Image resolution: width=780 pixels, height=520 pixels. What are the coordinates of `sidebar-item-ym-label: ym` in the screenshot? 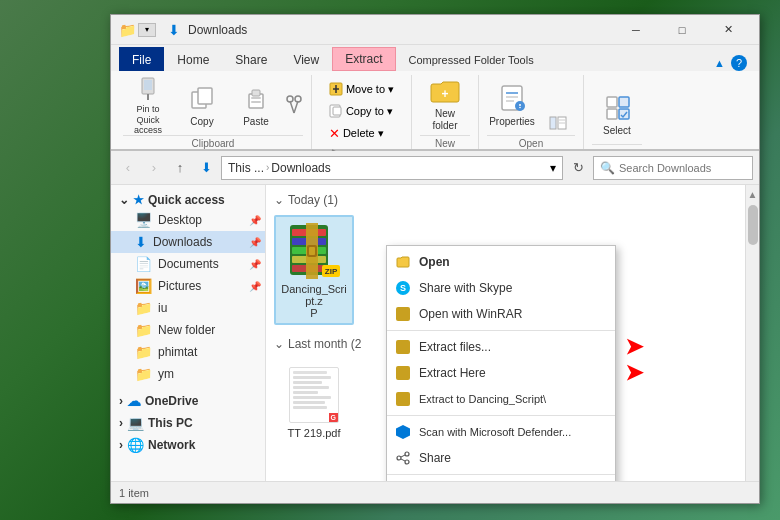 It's located at (166, 374).